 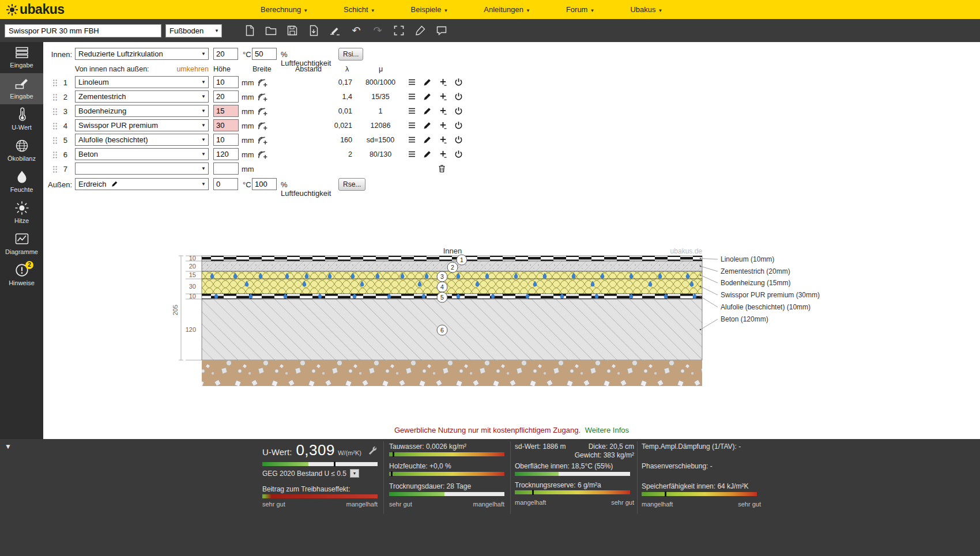 I want to click on svg-text: 4, so click(x=442, y=287).